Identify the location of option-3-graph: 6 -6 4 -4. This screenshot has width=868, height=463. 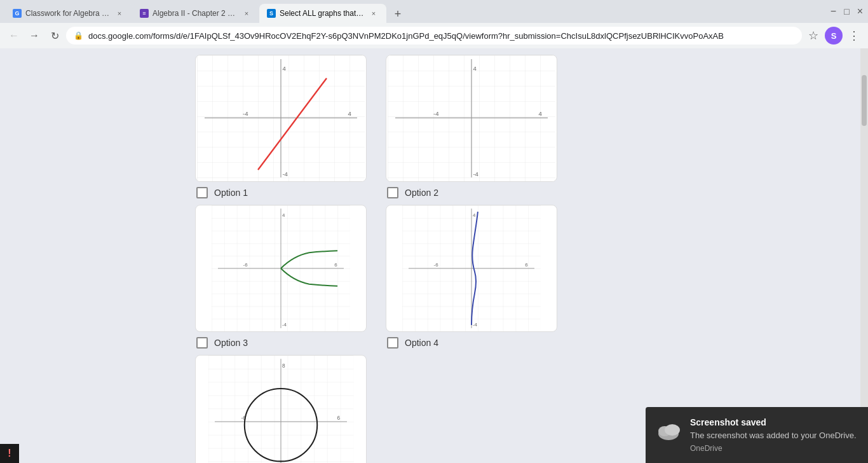
(281, 268).